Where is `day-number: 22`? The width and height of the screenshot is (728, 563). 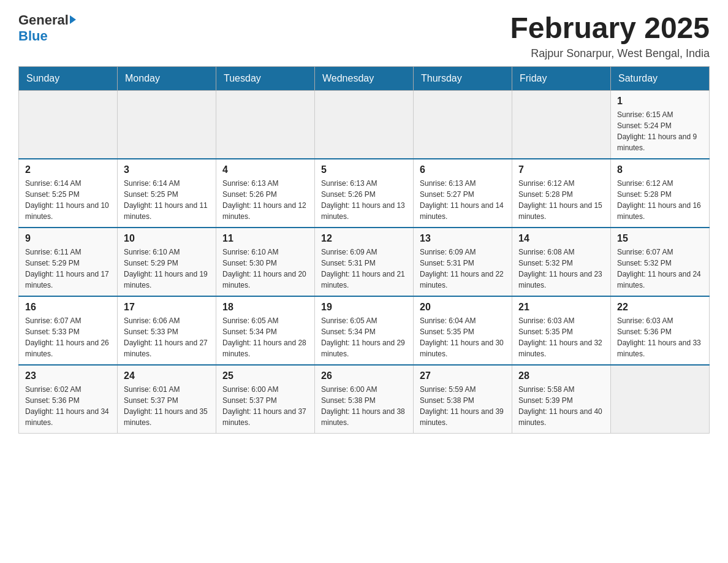
day-number: 22 is located at coordinates (660, 307).